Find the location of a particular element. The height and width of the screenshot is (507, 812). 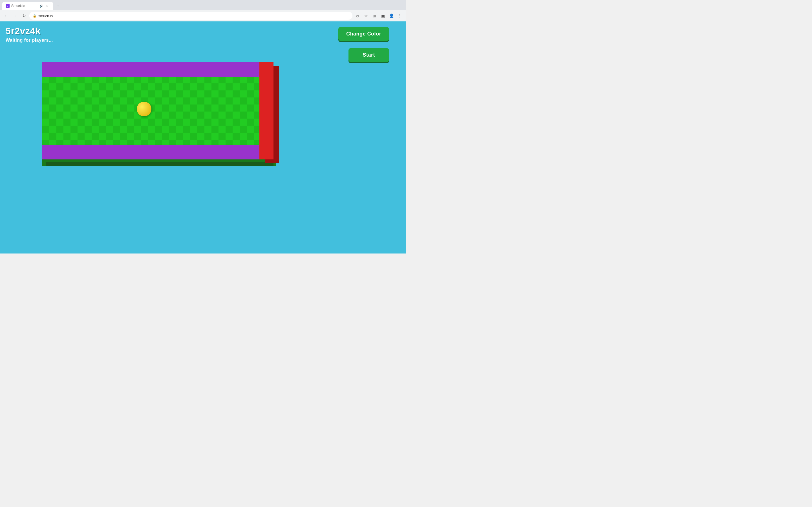

tab-favicon-icon is located at coordinates (8, 6).